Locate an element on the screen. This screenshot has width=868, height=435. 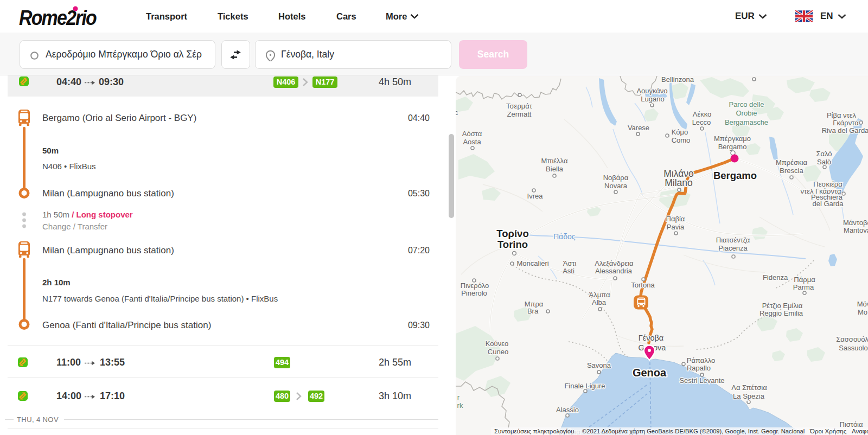
svg-text: Πάρμα is located at coordinates (805, 280).